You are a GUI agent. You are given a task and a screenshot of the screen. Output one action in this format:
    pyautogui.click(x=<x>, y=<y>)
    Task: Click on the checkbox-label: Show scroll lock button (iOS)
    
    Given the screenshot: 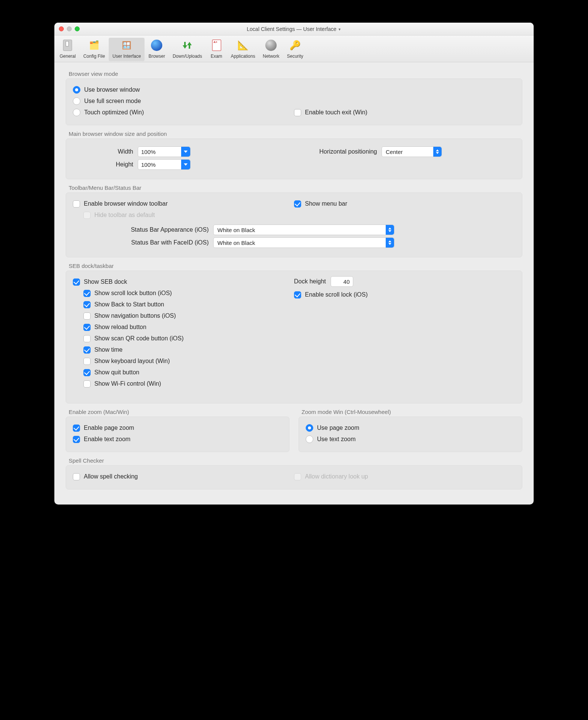 What is the action you would take?
    pyautogui.click(x=133, y=293)
    